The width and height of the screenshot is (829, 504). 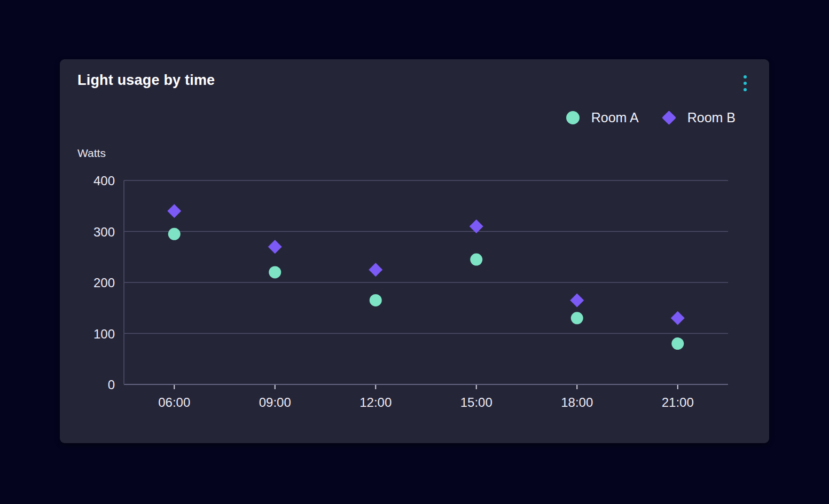 What do you see at coordinates (603, 117) in the screenshot?
I see `legend-item-room-a: Room A` at bounding box center [603, 117].